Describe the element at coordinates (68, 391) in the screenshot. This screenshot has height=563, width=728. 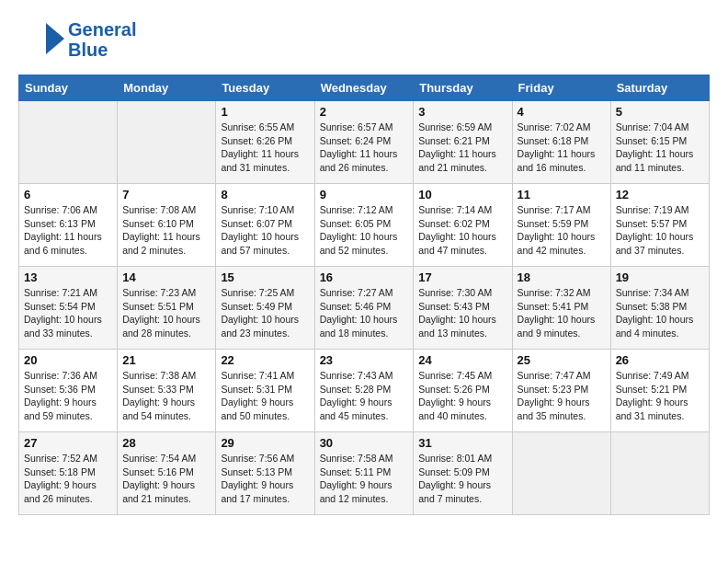
I see `calendar-cell: 20Sunrise: 7:36 AM Sunset: 5:36 PM Dayli…` at that location.